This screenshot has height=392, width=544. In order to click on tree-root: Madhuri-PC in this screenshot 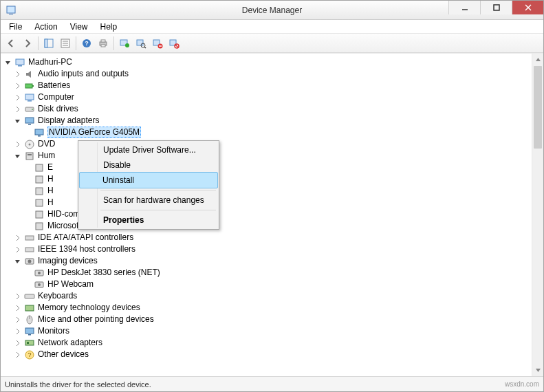, I will do `click(268, 62)`.